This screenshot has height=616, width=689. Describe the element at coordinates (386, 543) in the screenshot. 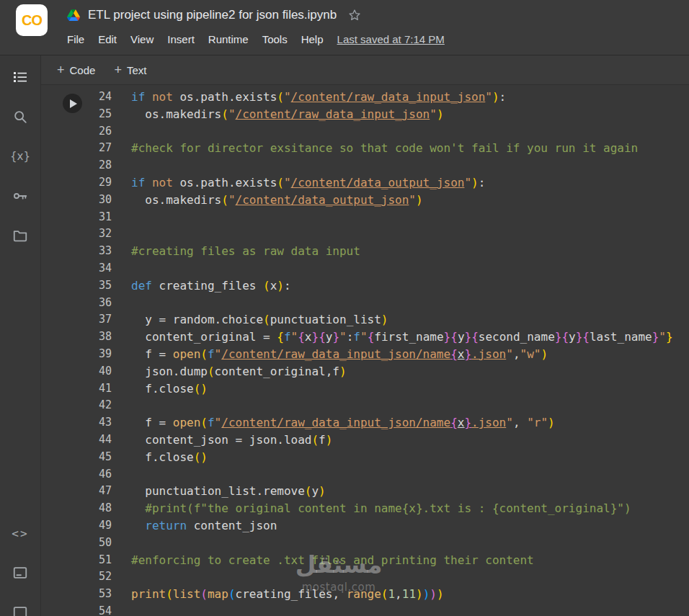

I see `code-line: 50` at that location.